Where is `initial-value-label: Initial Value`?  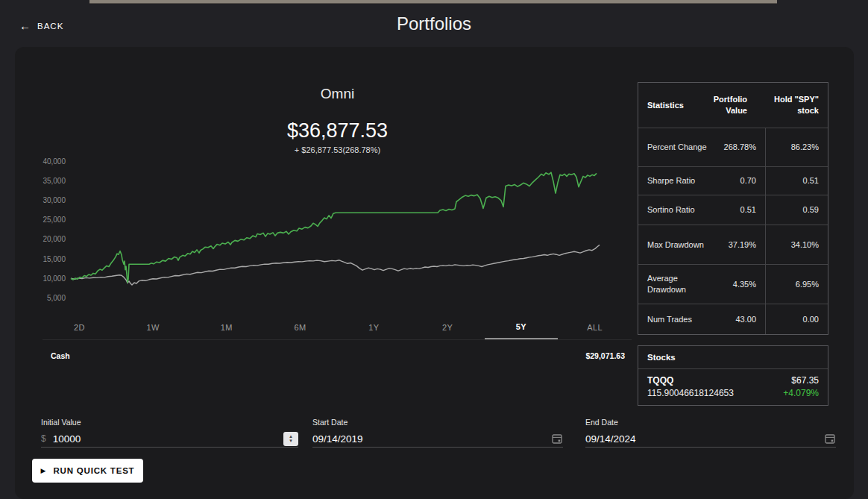 initial-value-label: Initial Value is located at coordinates (170, 422).